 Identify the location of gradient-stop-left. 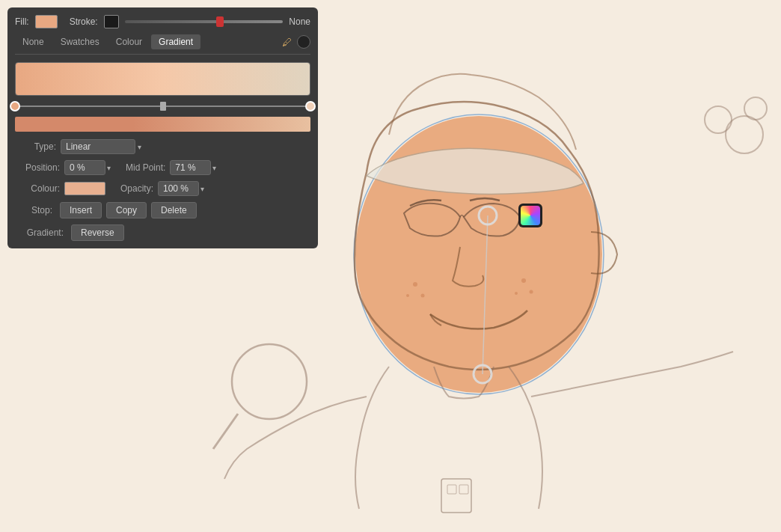
(15, 106).